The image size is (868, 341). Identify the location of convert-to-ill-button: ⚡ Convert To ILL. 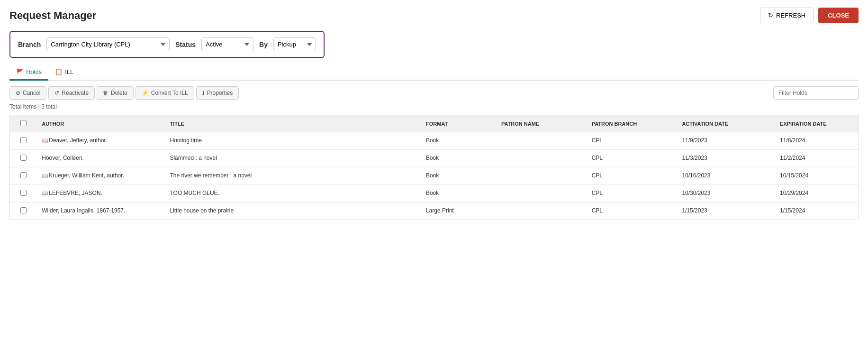
(165, 93).